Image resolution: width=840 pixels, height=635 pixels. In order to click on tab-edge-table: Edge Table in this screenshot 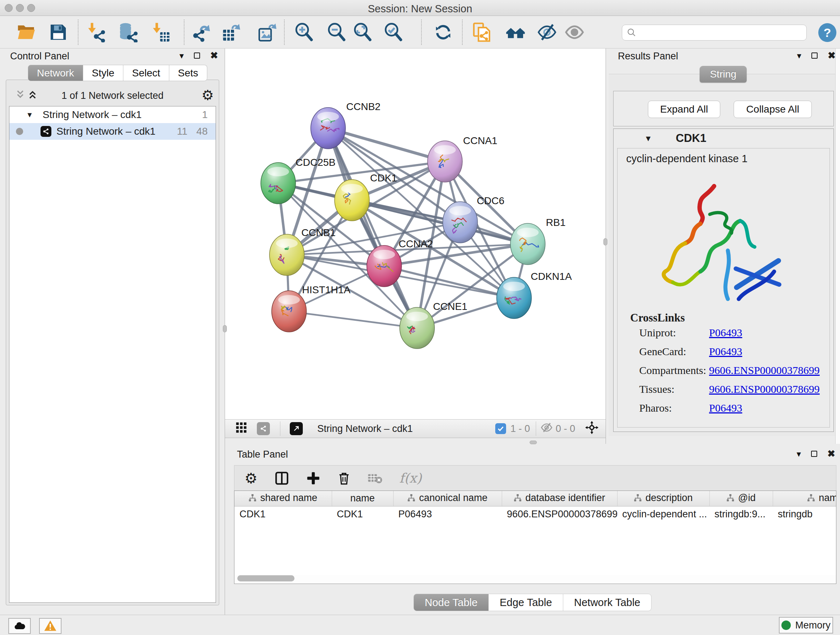, I will do `click(526, 602)`.